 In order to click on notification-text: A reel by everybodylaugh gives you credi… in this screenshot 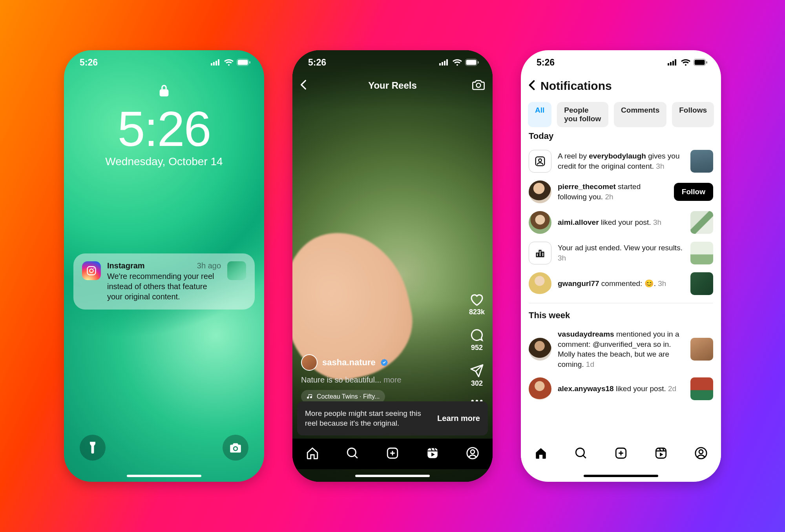, I will do `click(621, 161)`.